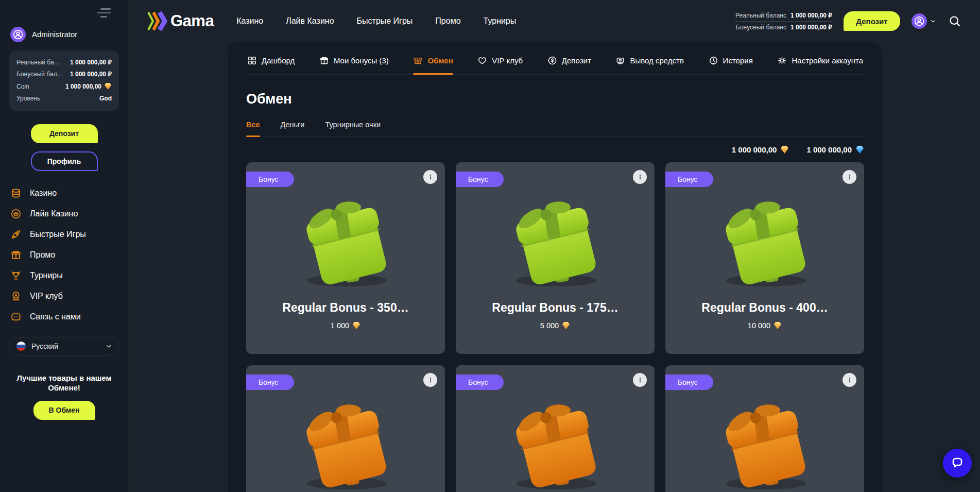 Image resolution: width=980 pixels, height=492 pixels. I want to click on bonus-price: 10 000, so click(765, 326).